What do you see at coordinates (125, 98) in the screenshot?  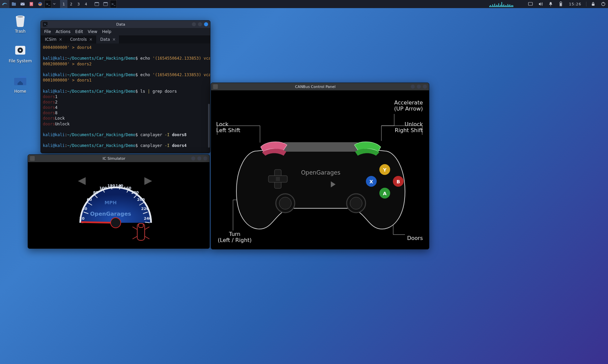 I see `terminal-body: 0004000000' > doors4 kali@kali:~/Documen…` at bounding box center [125, 98].